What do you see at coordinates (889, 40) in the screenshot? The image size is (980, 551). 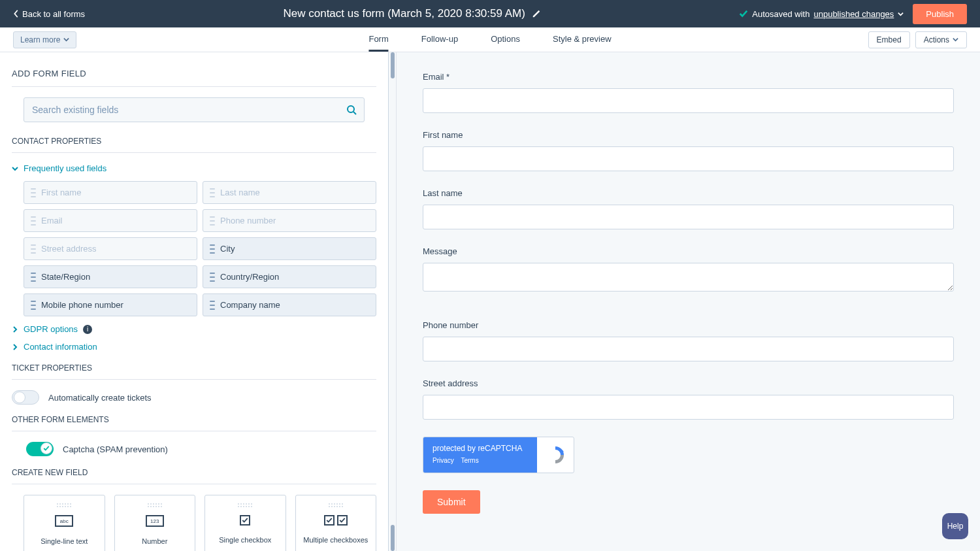 I see `embed-button: Embed` at bounding box center [889, 40].